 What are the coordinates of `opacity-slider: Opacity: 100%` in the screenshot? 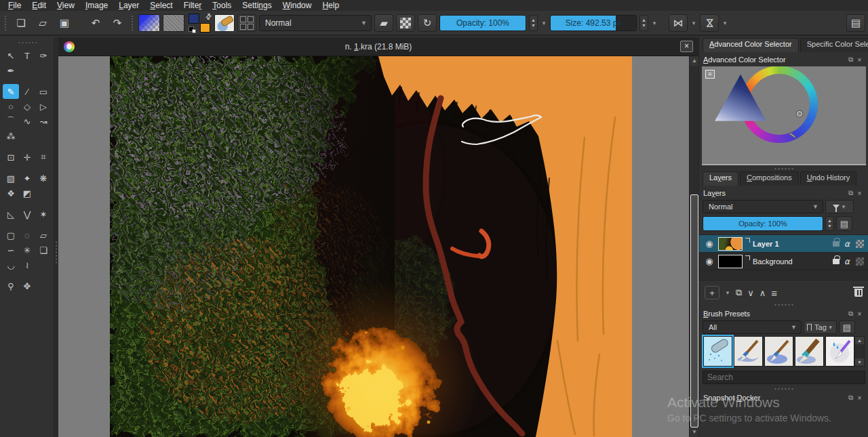 It's located at (483, 23).